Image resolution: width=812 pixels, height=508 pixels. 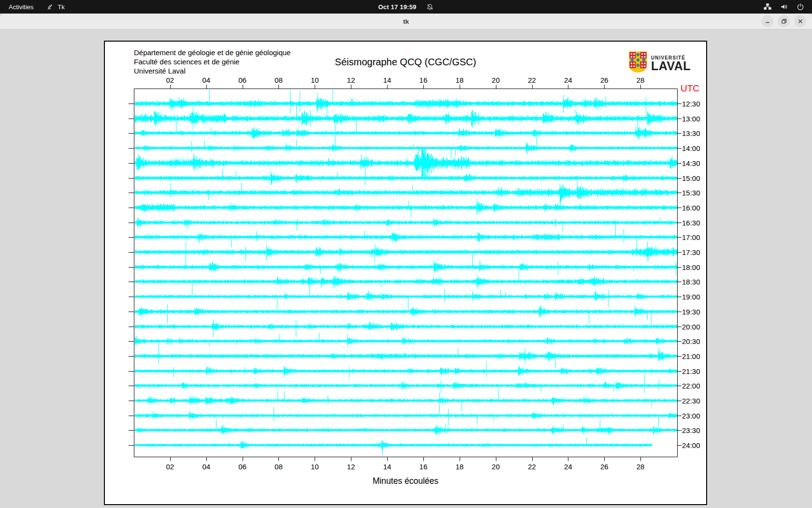 What do you see at coordinates (430, 7) in the screenshot?
I see `bell-slash-icon` at bounding box center [430, 7].